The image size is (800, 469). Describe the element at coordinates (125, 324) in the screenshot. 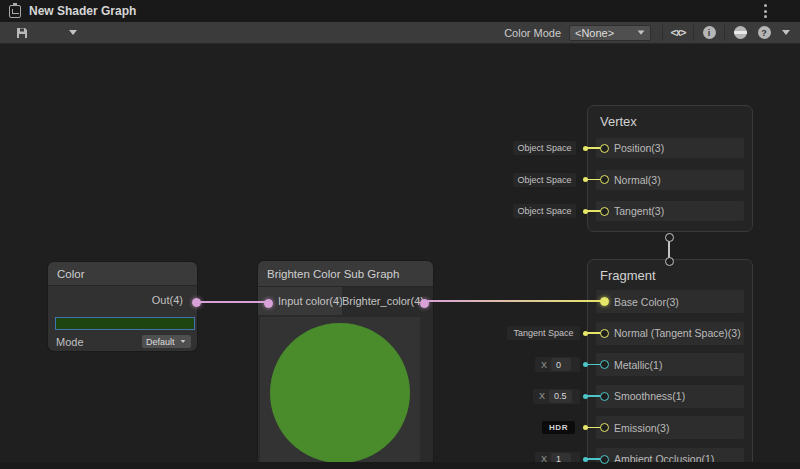

I see `color-swatch-field` at that location.